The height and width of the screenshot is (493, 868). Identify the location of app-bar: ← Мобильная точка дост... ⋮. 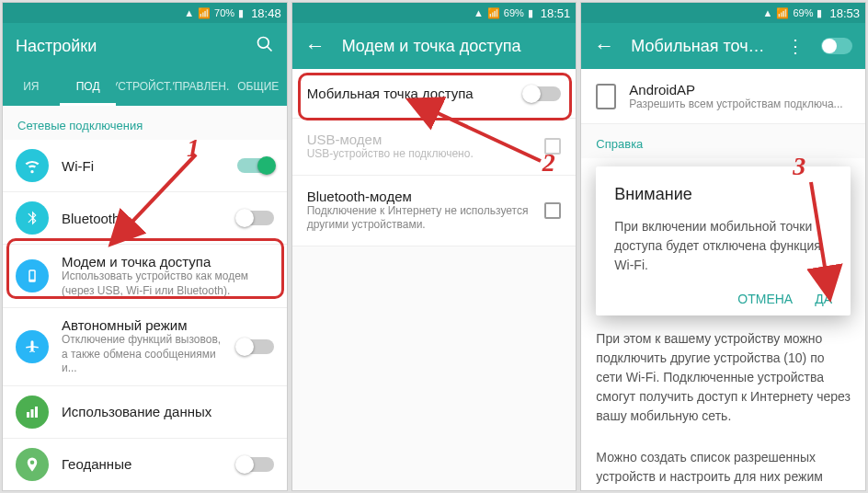
(723, 46).